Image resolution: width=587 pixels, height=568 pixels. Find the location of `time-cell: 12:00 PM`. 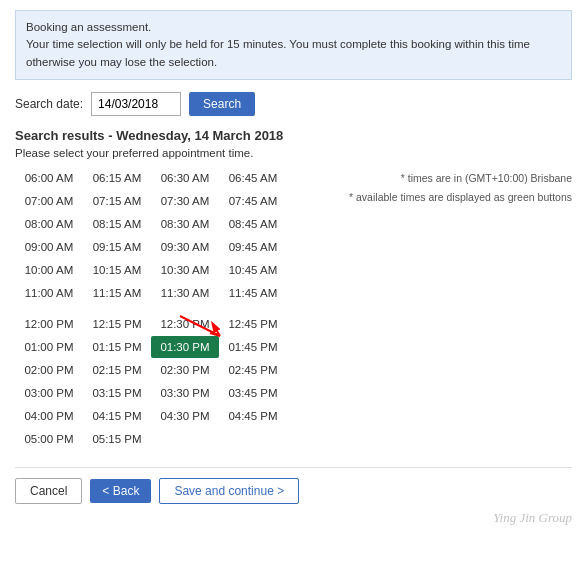

time-cell: 12:00 PM is located at coordinates (49, 324).